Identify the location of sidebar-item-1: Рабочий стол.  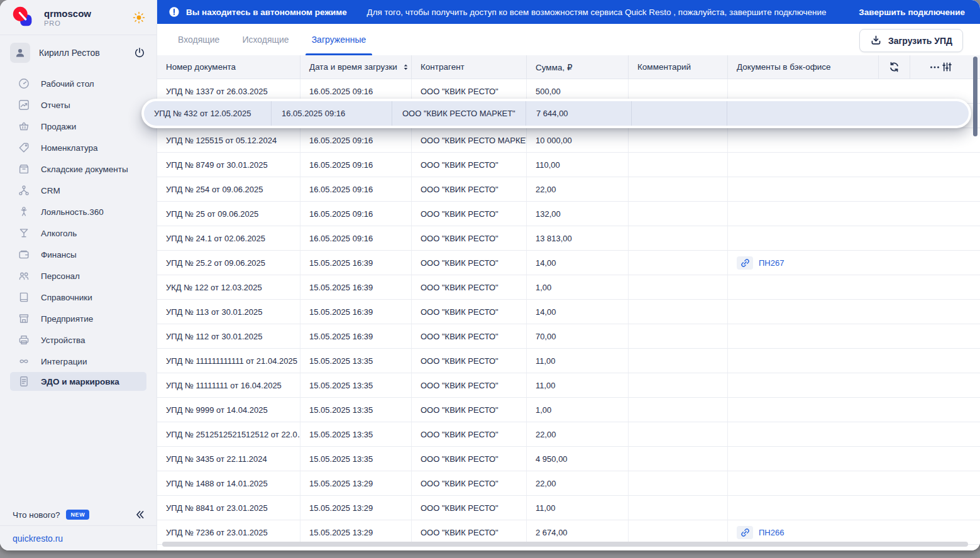
(78, 84).